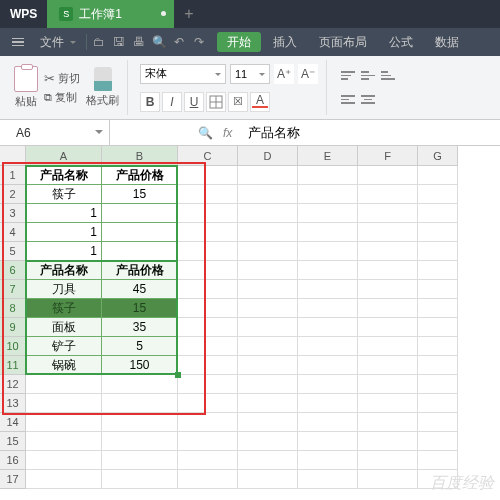 The width and height of the screenshot is (500, 500). I want to click on cell-B17, so click(140, 480).